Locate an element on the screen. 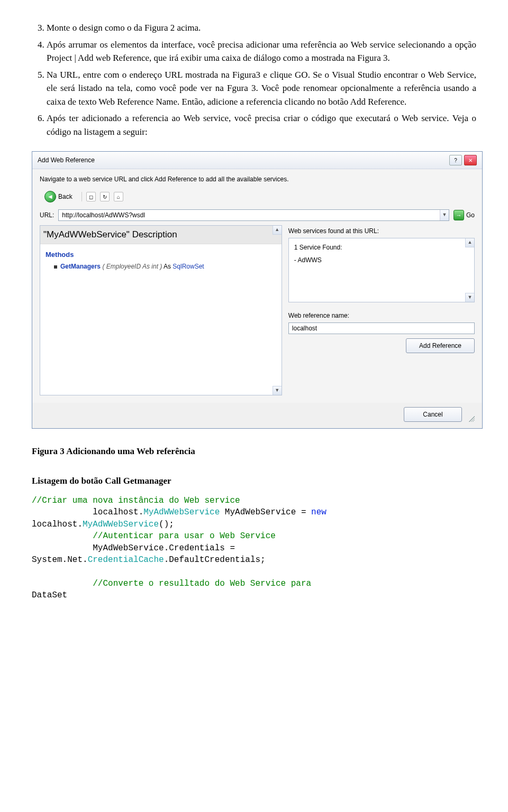 The height and width of the screenshot is (812, 508). code-text: DataSet is located at coordinates (50, 595).